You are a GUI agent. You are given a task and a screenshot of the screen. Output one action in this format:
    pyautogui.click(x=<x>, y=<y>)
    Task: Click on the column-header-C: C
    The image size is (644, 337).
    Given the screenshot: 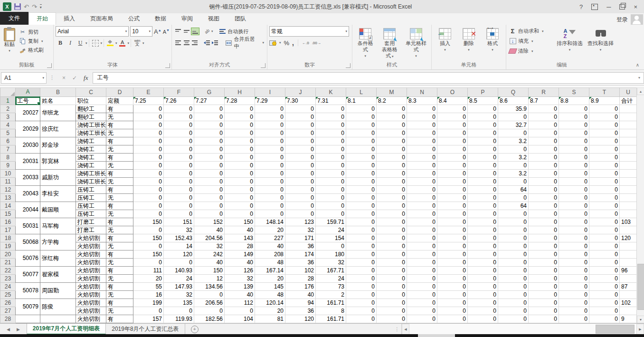 What is the action you would take?
    pyautogui.click(x=91, y=92)
    